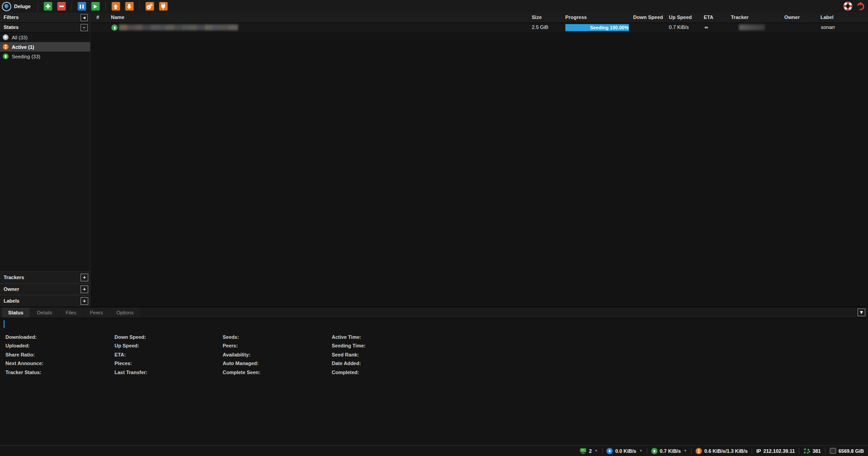  Describe the element at coordinates (669, 451) in the screenshot. I see `upload-speed-indicator: 0.7 KiB/s ▼` at that location.